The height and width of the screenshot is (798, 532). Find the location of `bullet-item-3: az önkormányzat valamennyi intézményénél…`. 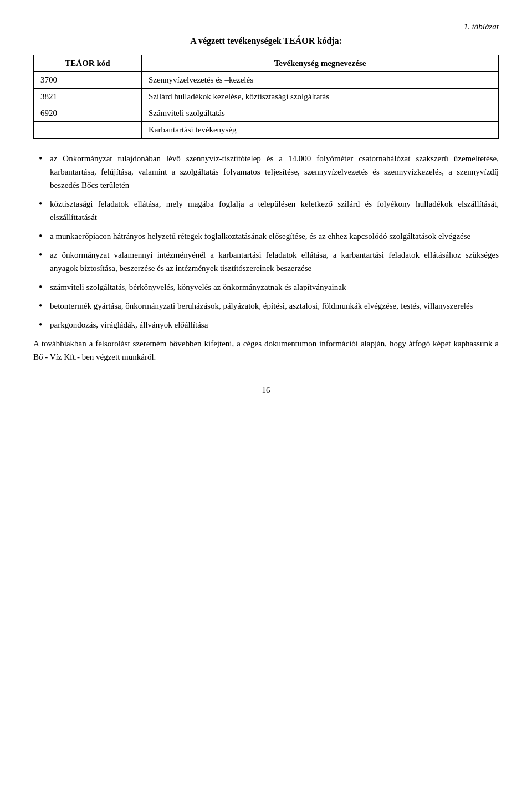

bullet-item-3: az önkormányzat valamennyi intézményénél… is located at coordinates (266, 262).